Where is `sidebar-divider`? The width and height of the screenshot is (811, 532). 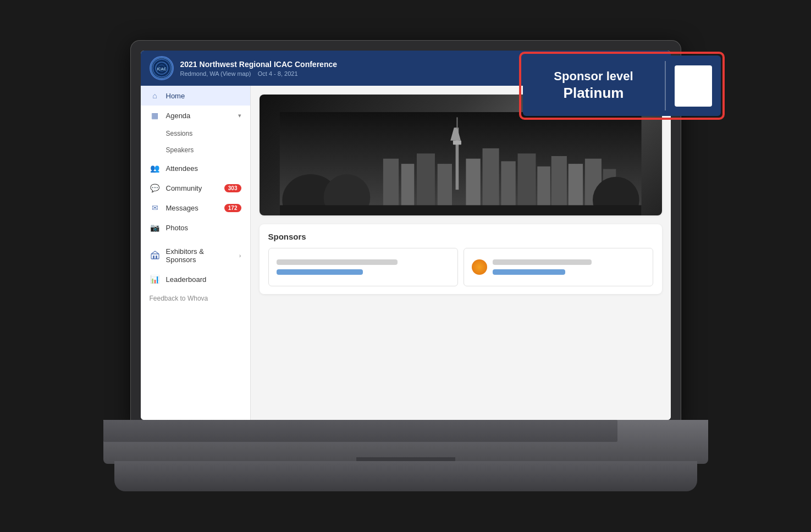 sidebar-divider is located at coordinates (196, 240).